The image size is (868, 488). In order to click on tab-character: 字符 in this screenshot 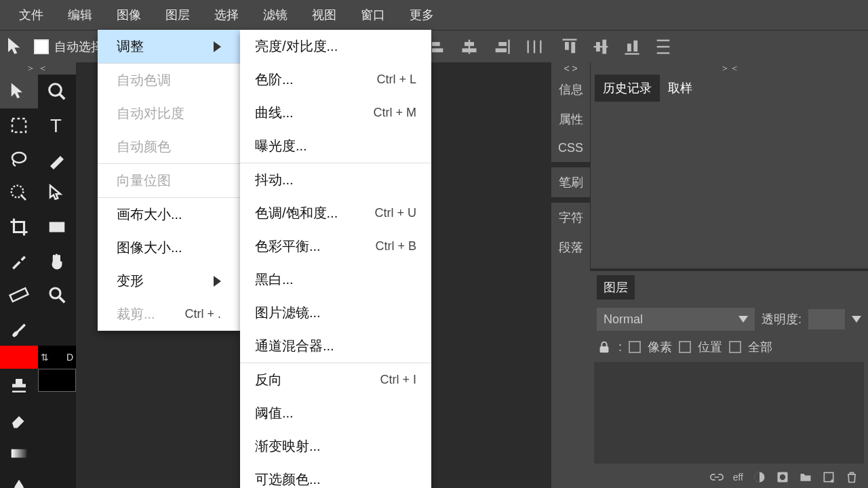, I will do `click(571, 218)`.